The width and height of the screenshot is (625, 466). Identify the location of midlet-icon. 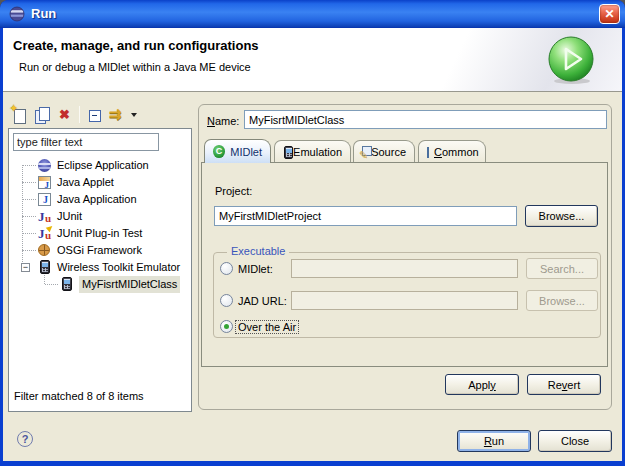
(219, 152).